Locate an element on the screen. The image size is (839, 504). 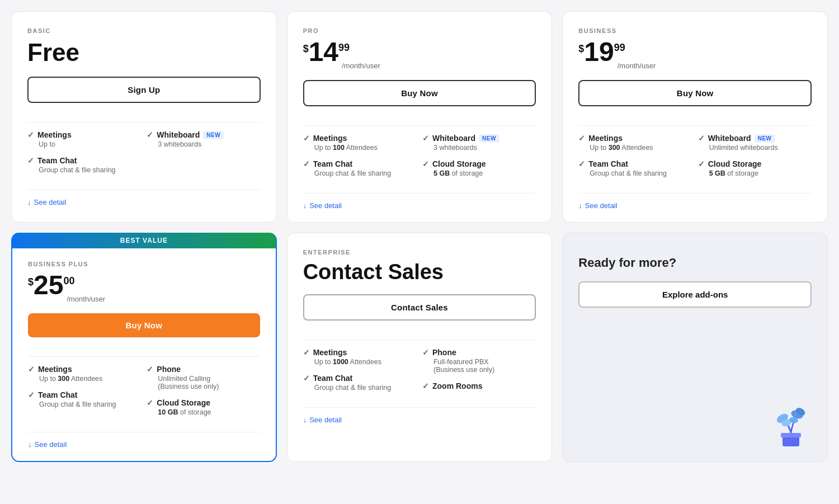
price-cents: 00 is located at coordinates (84, 281).